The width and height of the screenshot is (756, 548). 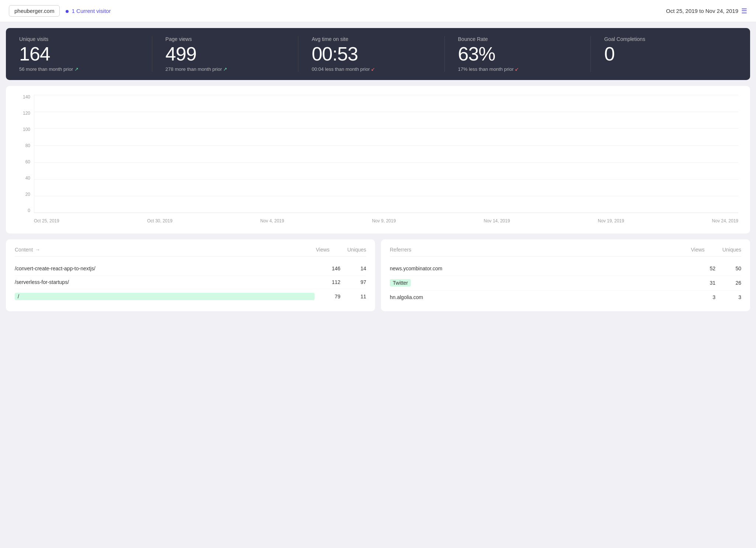 What do you see at coordinates (378, 275) in the screenshot?
I see `bottom-section: Content → Views Uniques /convert-create-…` at bounding box center [378, 275].